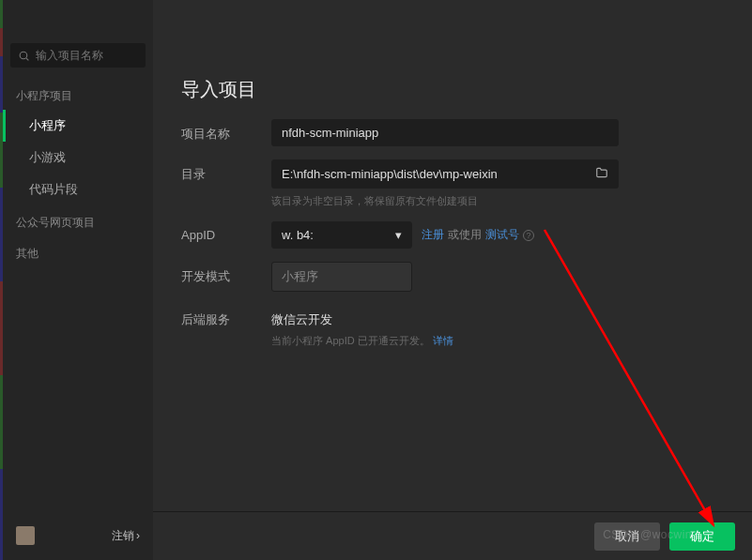 This screenshot has width=752, height=560. Describe the element at coordinates (226, 317) in the screenshot. I see `label-backend-service: 后端服务` at that location.